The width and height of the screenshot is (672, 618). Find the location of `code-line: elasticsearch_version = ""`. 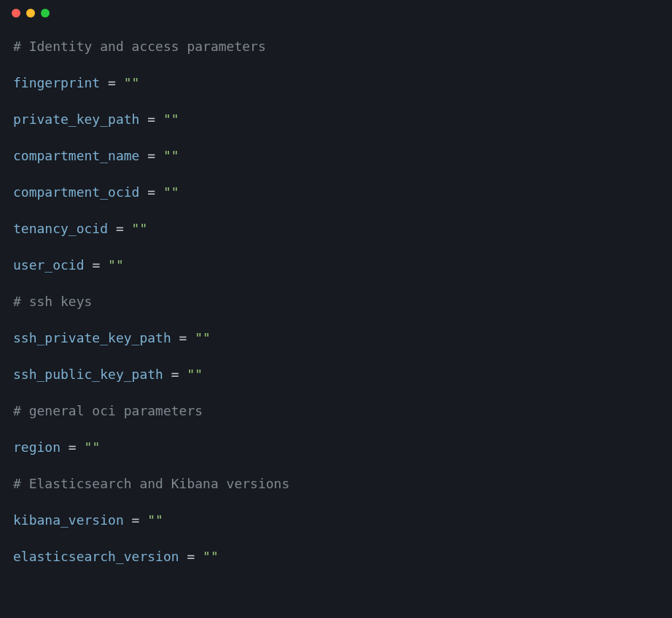

code-line: elasticsearch_version = "" is located at coordinates (336, 557).